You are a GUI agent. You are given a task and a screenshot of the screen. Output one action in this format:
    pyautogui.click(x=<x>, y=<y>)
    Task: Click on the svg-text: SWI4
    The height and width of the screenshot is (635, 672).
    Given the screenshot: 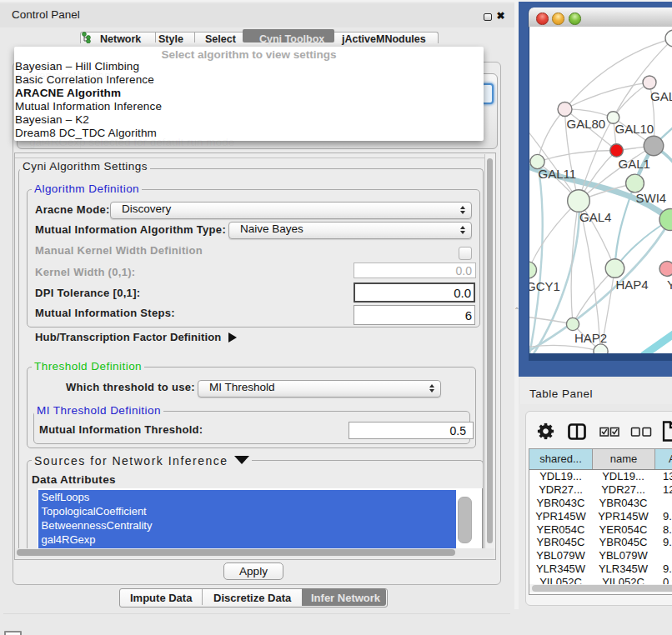 What is the action you would take?
    pyautogui.click(x=652, y=198)
    